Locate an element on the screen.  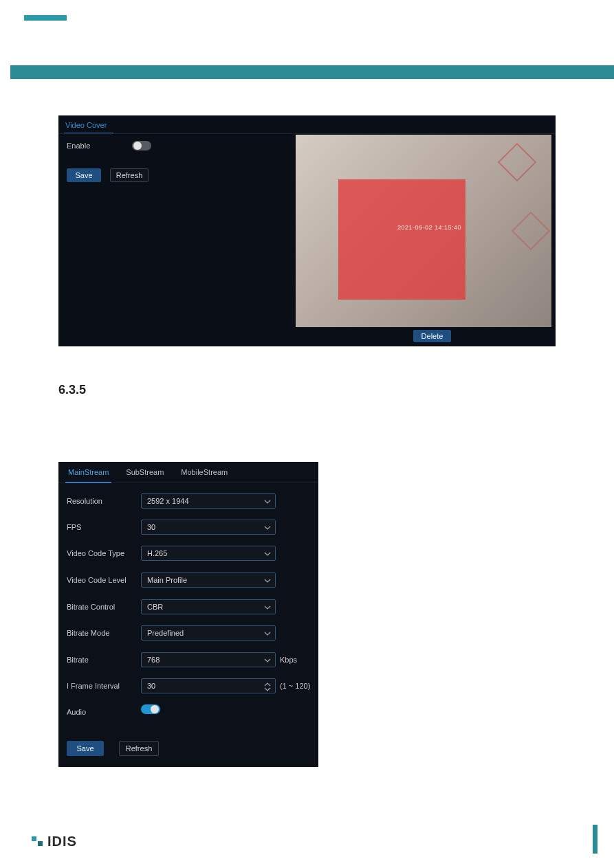
fps-select: 30 is located at coordinates (208, 527).